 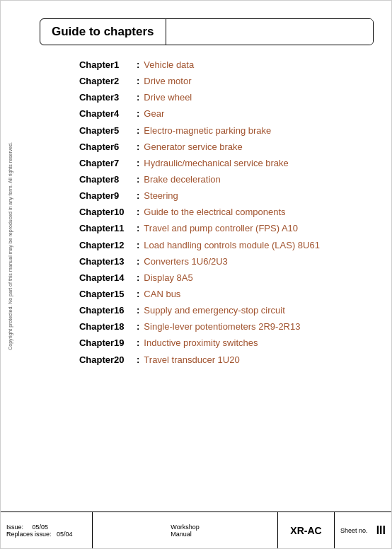 What do you see at coordinates (185, 534) in the screenshot?
I see `footer-manual-line2: Manual` at bounding box center [185, 534].